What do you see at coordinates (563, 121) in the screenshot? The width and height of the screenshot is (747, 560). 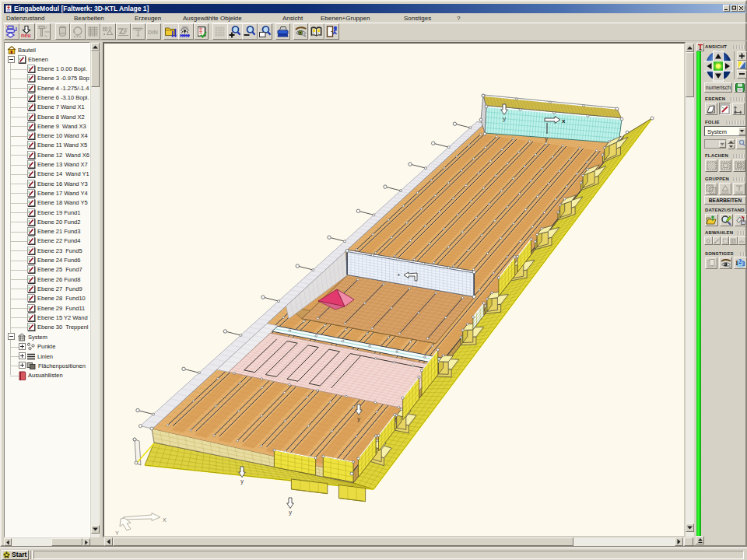 I see `svg-text: x` at bounding box center [563, 121].